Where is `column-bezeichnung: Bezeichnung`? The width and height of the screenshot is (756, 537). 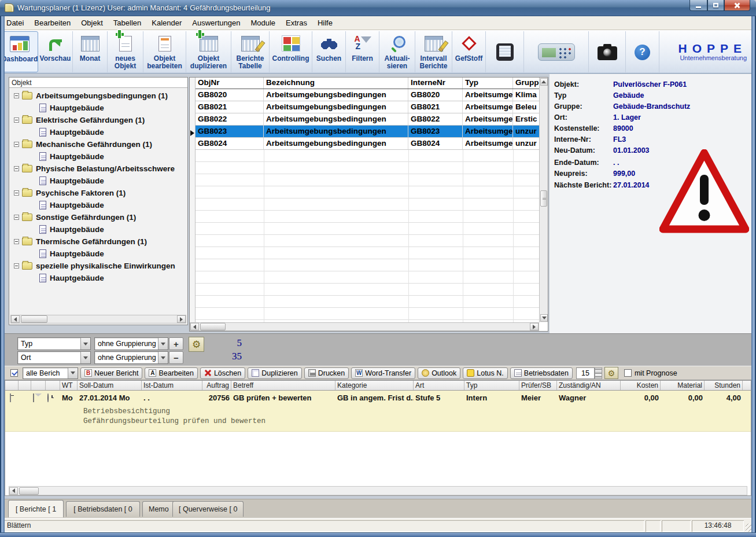 column-bezeichnung: Bezeichnung is located at coordinates (336, 83).